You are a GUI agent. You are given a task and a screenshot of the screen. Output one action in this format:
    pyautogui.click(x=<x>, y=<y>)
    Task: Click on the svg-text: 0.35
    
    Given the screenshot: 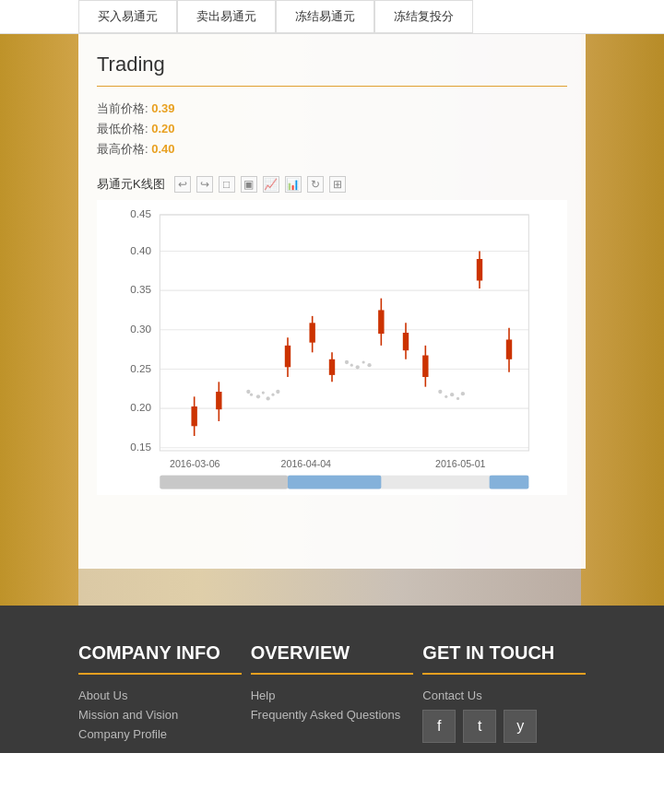 What is the action you would take?
    pyautogui.click(x=140, y=289)
    